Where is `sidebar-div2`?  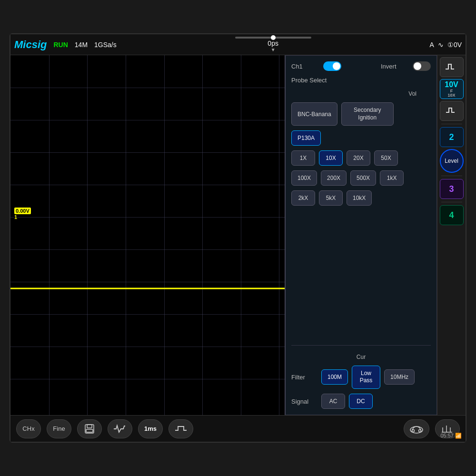 sidebar-div2 is located at coordinates (452, 176).